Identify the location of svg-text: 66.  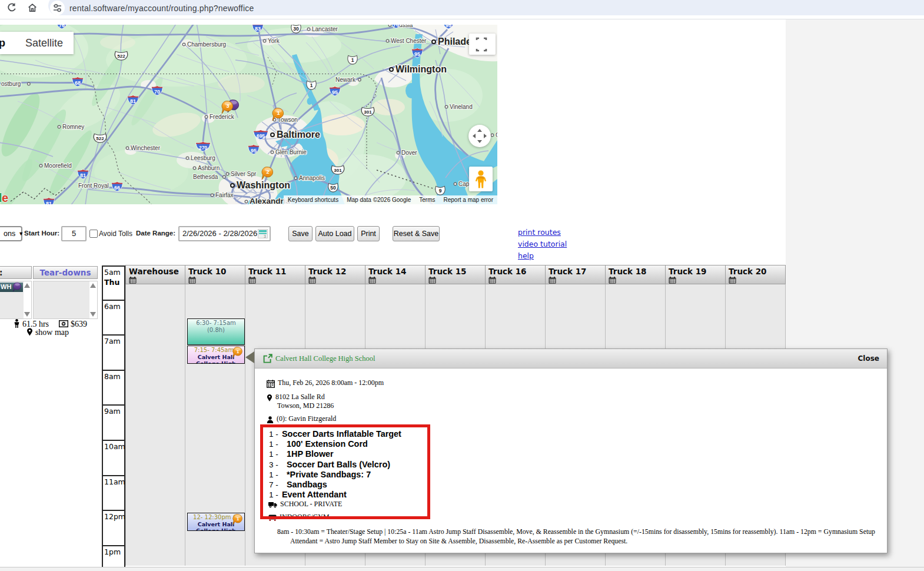
(117, 188).